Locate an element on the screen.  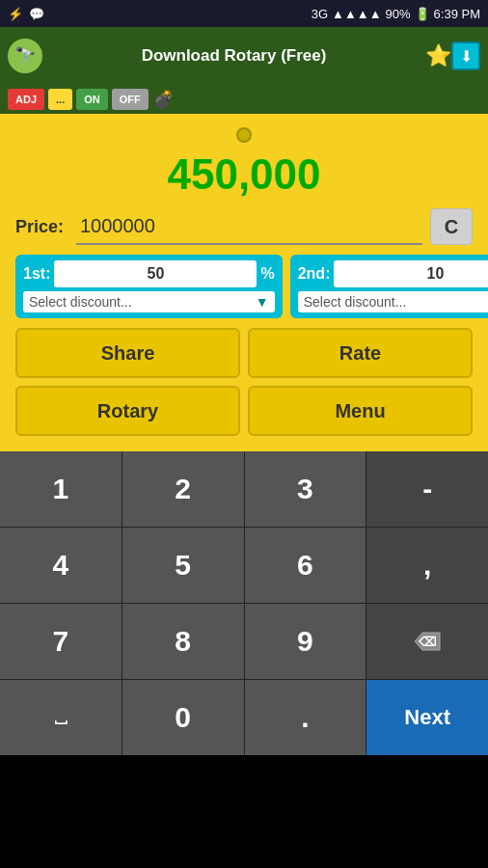
discount-grid: 1st: % Select discount... ▼ 2nd: % Selec… is located at coordinates (244, 286).